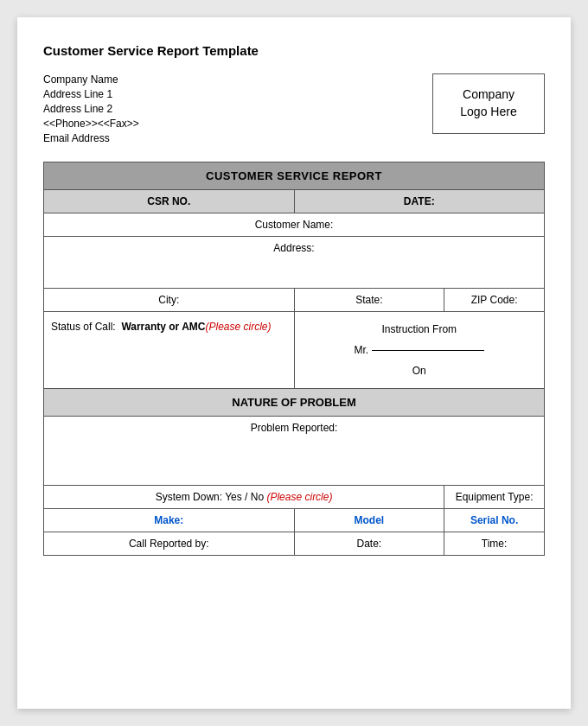 The image size is (588, 726). What do you see at coordinates (420, 329) in the screenshot?
I see `instruction-from-label: Instruction From` at bounding box center [420, 329].